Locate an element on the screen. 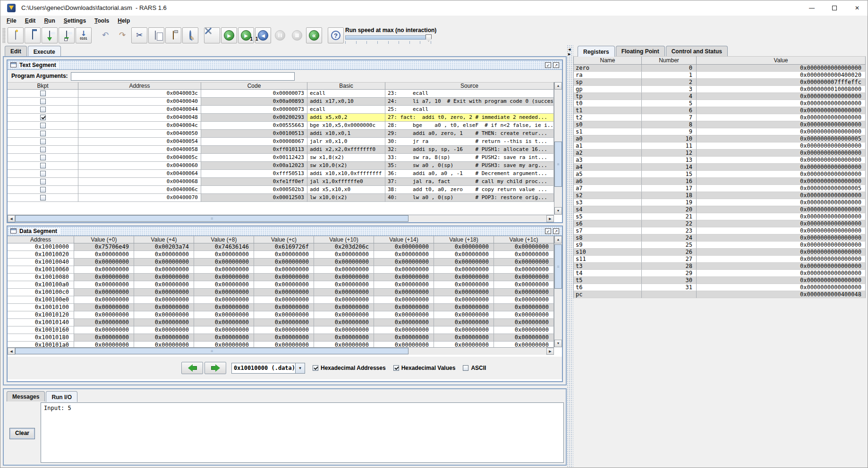  data-segment-hscrollbar: ◀ ▶ is located at coordinates (281, 351).